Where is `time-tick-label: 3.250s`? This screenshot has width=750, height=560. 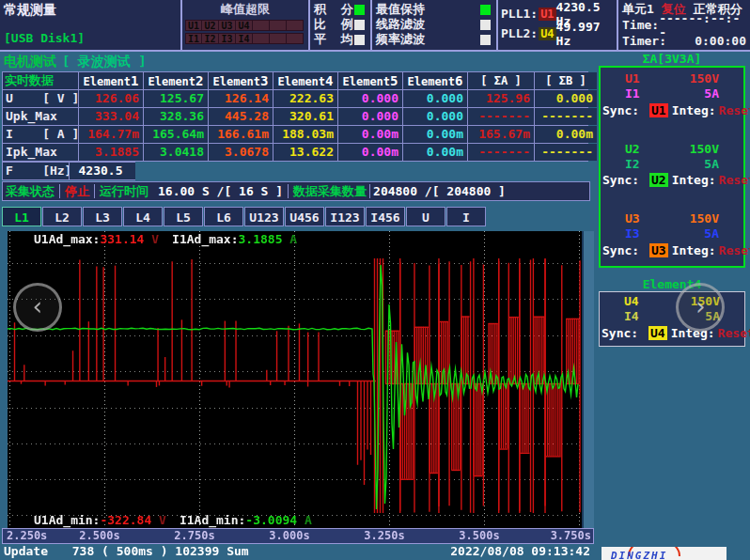 time-tick-label: 3.250s is located at coordinates (383, 536).